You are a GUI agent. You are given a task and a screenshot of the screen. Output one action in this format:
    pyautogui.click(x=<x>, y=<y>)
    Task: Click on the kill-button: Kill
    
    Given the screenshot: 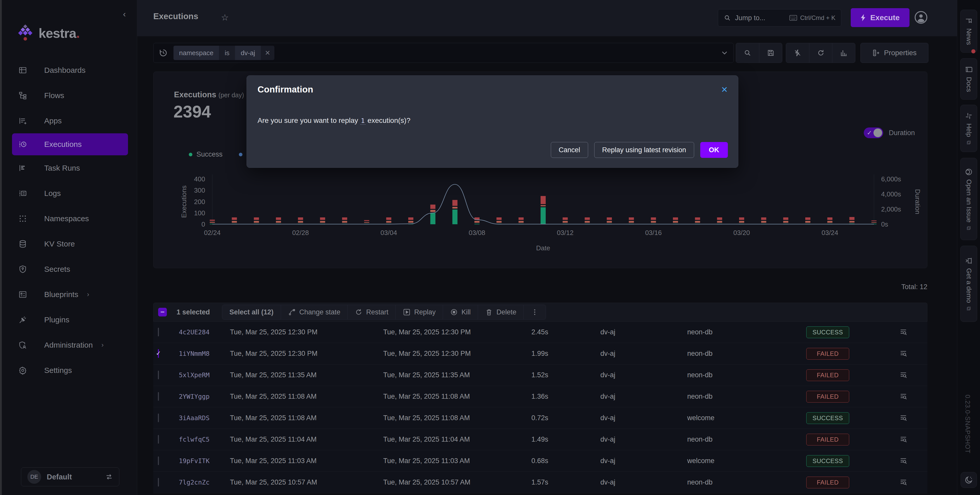 What is the action you would take?
    pyautogui.click(x=460, y=312)
    